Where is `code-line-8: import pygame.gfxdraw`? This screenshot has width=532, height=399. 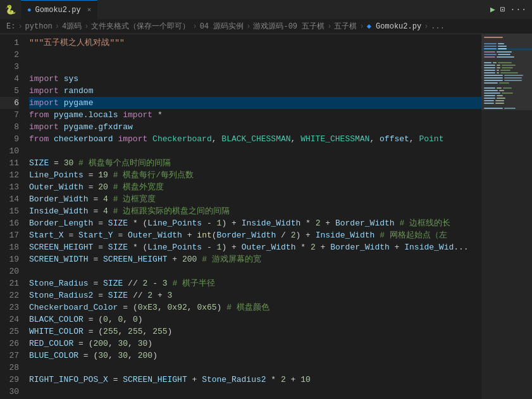 code-line-8: import pygame.gfxdraw is located at coordinates (256, 127).